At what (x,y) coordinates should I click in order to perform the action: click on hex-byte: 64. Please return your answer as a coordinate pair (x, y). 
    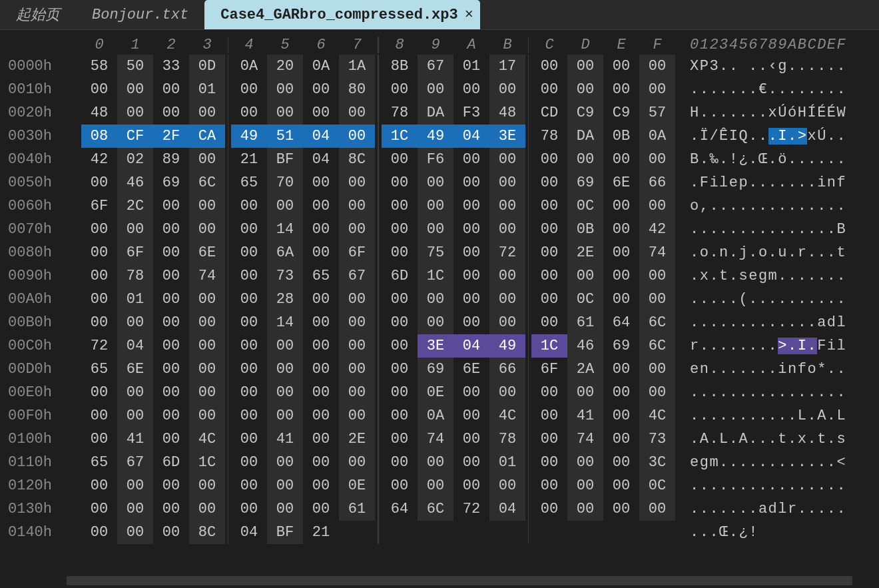
    Looking at the image, I should click on (621, 322).